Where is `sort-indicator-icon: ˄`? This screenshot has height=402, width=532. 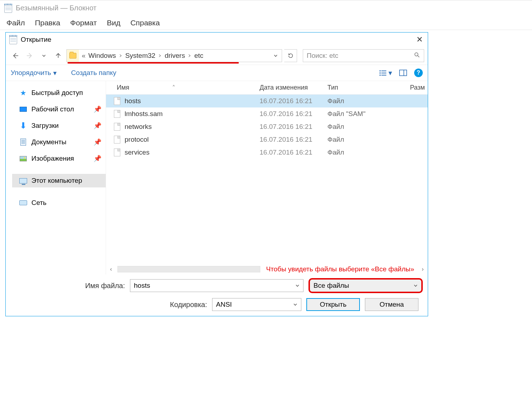 sort-indicator-icon: ˄ is located at coordinates (174, 88).